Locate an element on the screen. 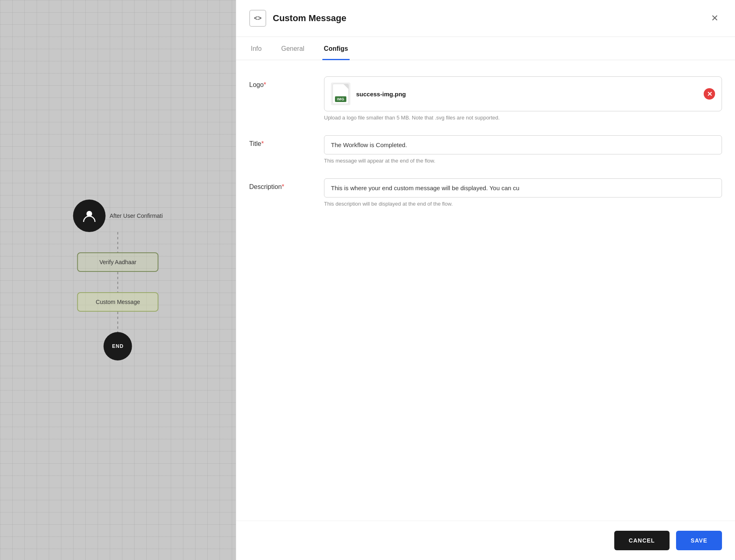 This screenshot has height=560, width=735. verify-aadhaar-node: Verify Aadhaar is located at coordinates (118, 262).